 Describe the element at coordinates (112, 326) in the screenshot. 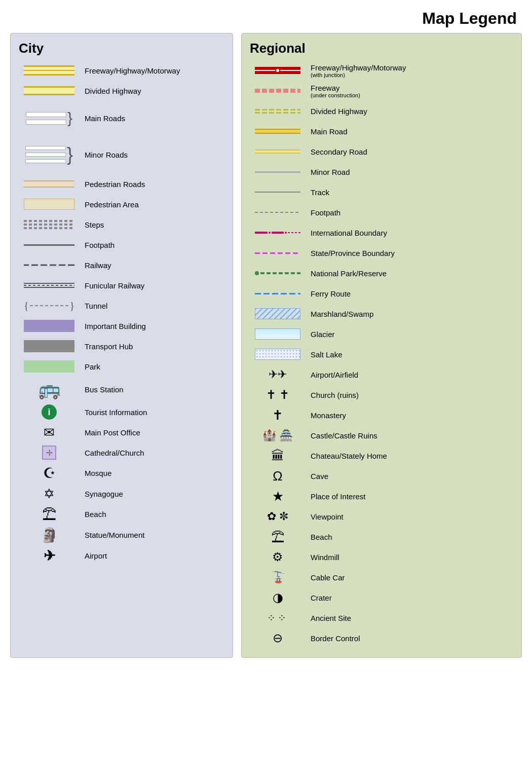

I see `important-building-label: Important Building` at that location.